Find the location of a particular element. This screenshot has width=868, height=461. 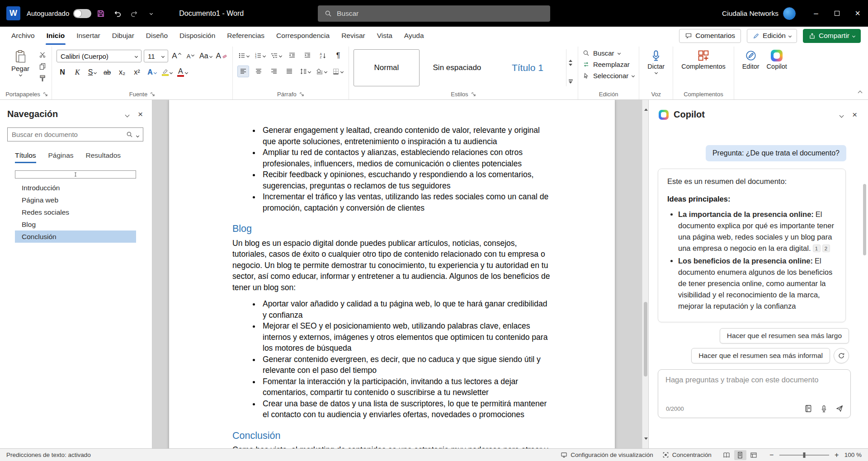

zoom-level-button: 100 % is located at coordinates (853, 455).